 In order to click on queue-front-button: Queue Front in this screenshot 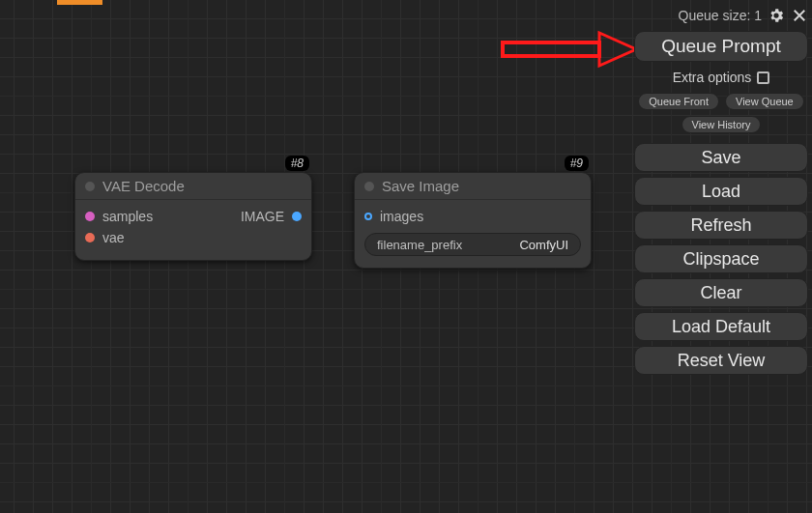, I will do `click(679, 101)`.